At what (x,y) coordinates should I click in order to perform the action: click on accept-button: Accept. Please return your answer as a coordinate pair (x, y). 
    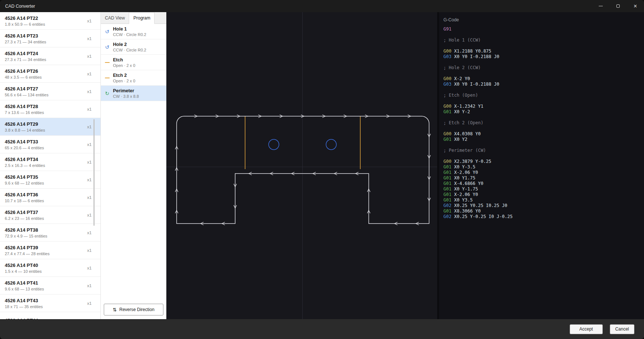
    Looking at the image, I should click on (586, 329).